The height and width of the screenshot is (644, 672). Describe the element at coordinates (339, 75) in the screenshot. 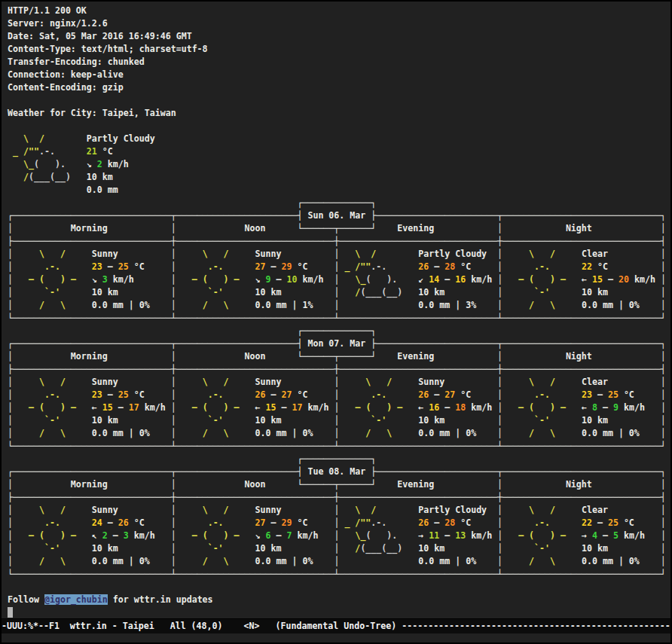

I see `http-header-line: Connection: keep-alive` at that location.